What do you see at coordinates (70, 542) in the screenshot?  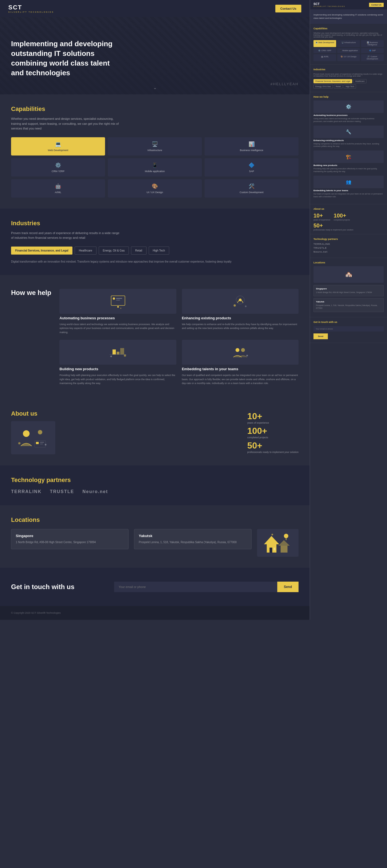 I see `location-singapore-address: 1 North Bridge Rd, #08-08 High Street Ce…` at bounding box center [70, 542].